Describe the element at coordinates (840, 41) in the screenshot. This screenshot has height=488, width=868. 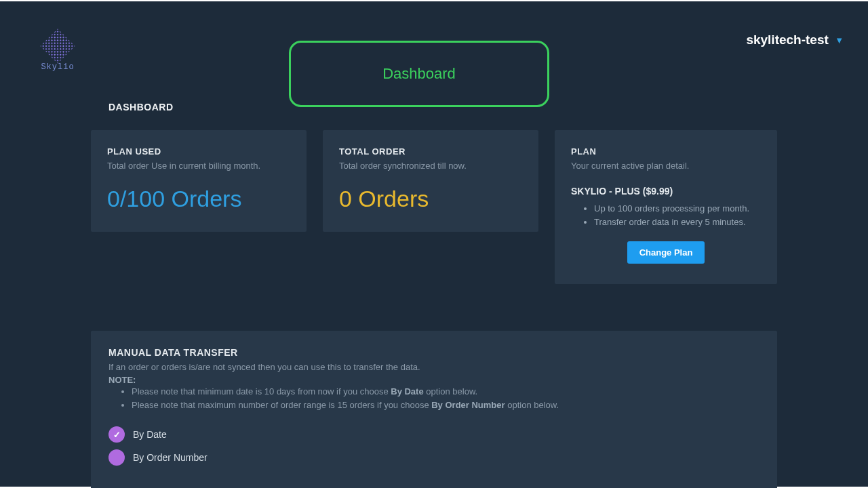
I see `chevron-down-icon: ▼` at that location.